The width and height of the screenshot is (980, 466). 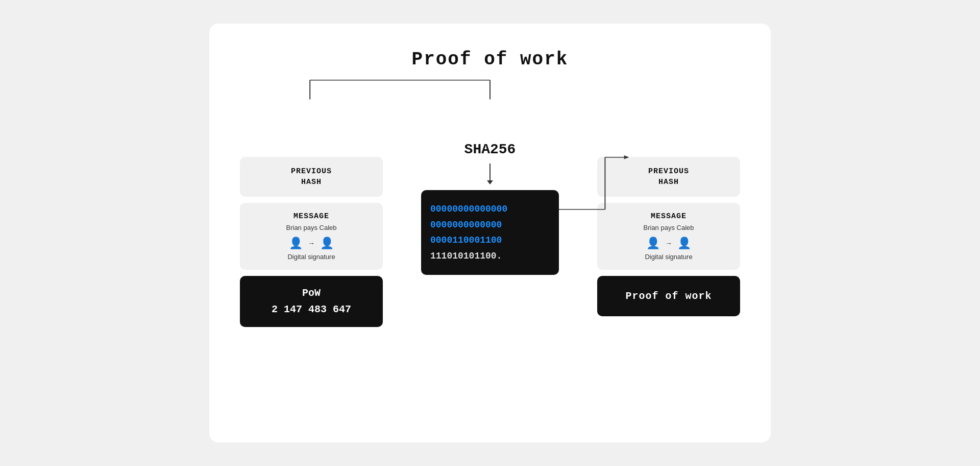 I want to click on hash-output-box: 00000000000000 0000000000000 00001100011…, so click(x=490, y=232).